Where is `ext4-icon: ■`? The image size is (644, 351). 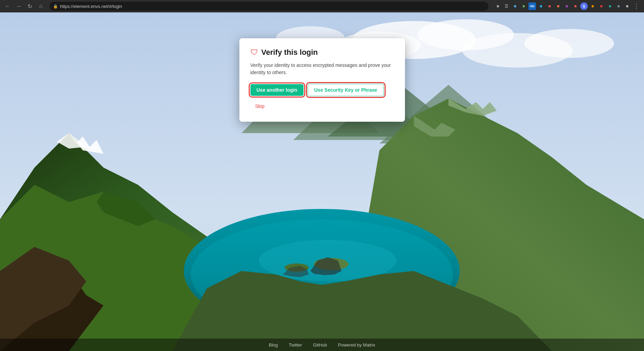 ext4-icon: ■ is located at coordinates (541, 6).